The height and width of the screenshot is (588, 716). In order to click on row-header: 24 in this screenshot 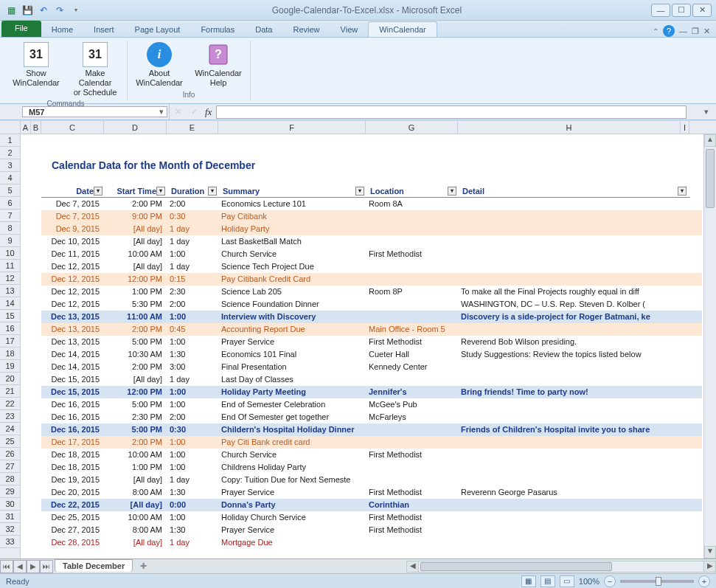, I will do `click(10, 429)`.